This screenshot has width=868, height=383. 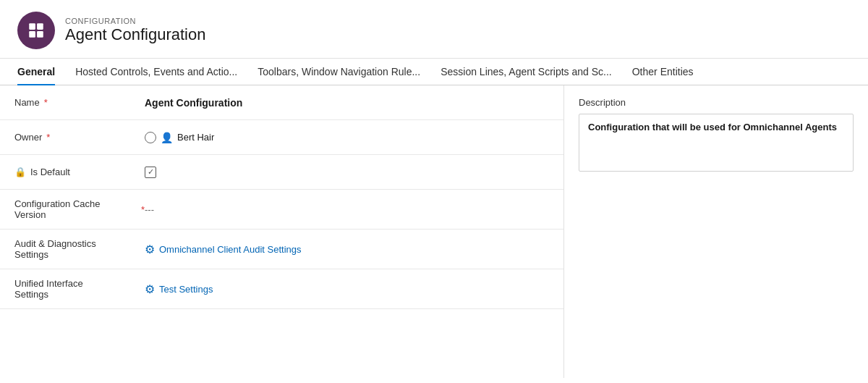 I want to click on owner-name: Bert Hair, so click(x=195, y=138).